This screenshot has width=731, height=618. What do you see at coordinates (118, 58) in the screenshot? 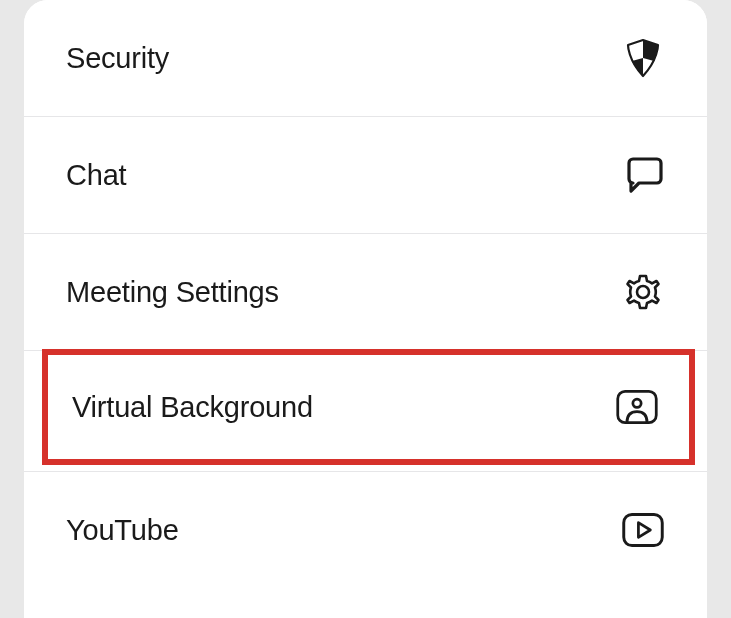
I see `menu-label-security: Security` at bounding box center [118, 58].